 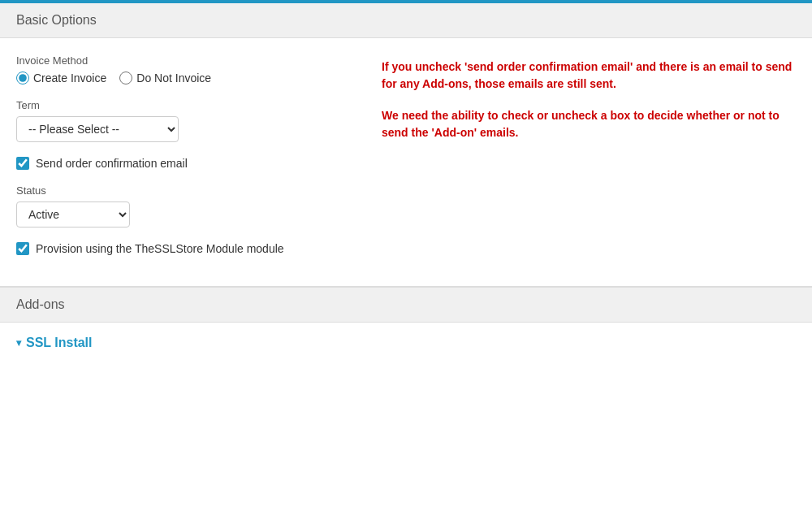 I want to click on notice2-text: We need the ability to check or uncheck …, so click(x=589, y=124).